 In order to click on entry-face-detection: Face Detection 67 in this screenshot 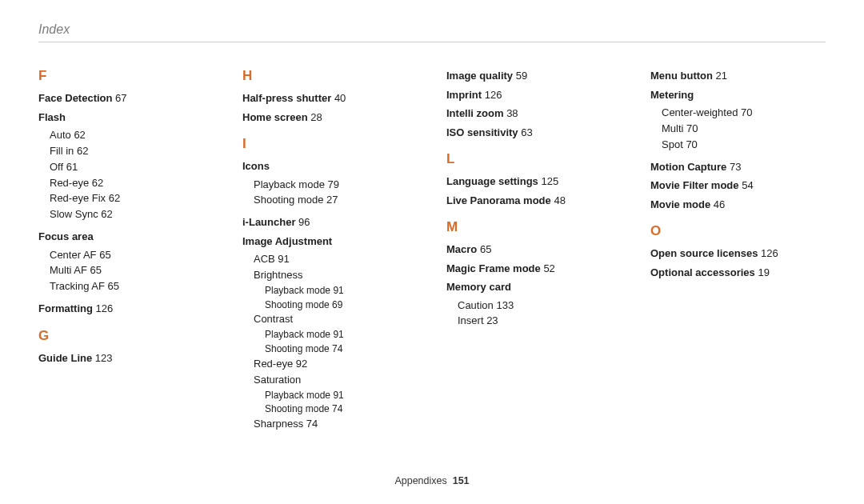, I will do `click(126, 98)`.